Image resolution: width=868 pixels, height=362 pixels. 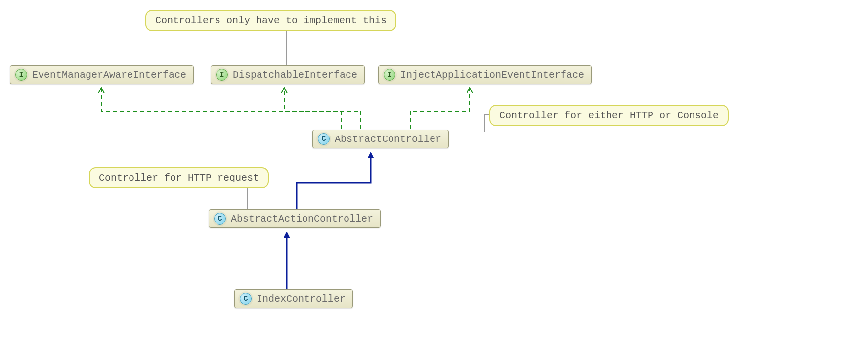 What do you see at coordinates (609, 116) in the screenshot?
I see `note-http-or-console: Controller for either HTTP or Console` at bounding box center [609, 116].